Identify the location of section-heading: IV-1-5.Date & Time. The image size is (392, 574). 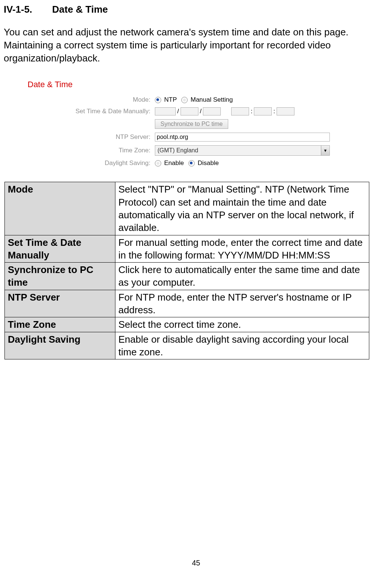
(196, 10).